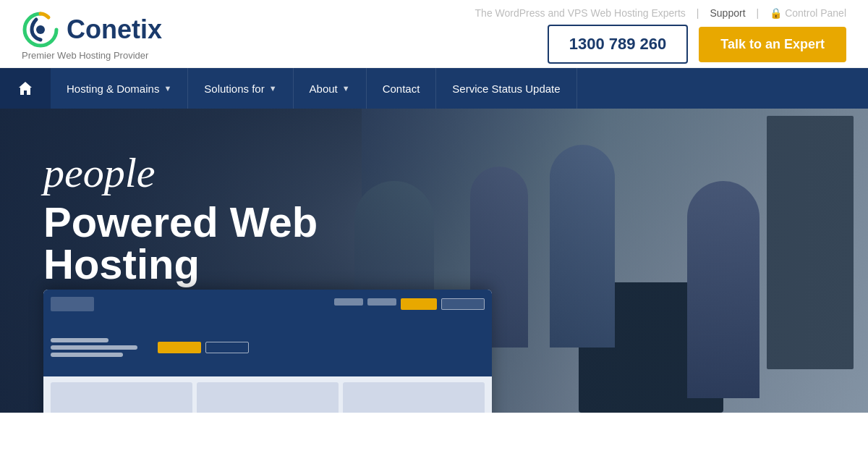 The width and height of the screenshot is (868, 459). Describe the element at coordinates (114, 30) in the screenshot. I see `brand-name: Conetix` at that location.